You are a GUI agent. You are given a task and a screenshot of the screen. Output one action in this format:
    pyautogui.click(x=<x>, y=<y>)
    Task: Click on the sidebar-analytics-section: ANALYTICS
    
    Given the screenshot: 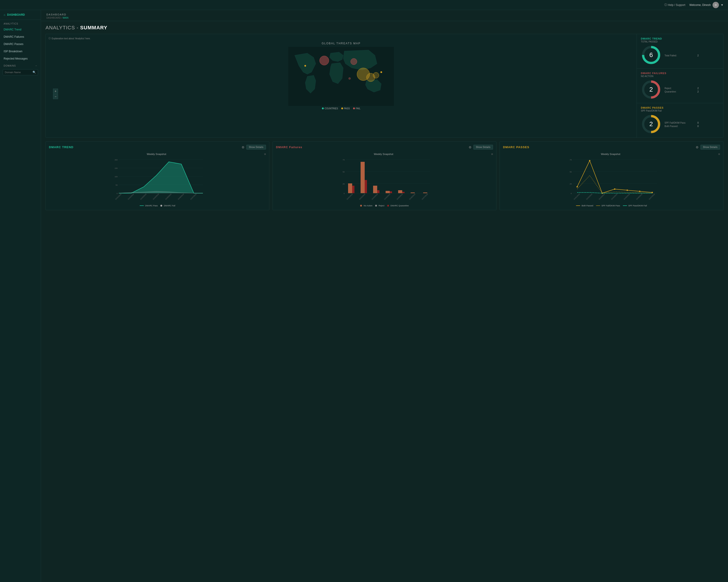 What is the action you would take?
    pyautogui.click(x=20, y=23)
    